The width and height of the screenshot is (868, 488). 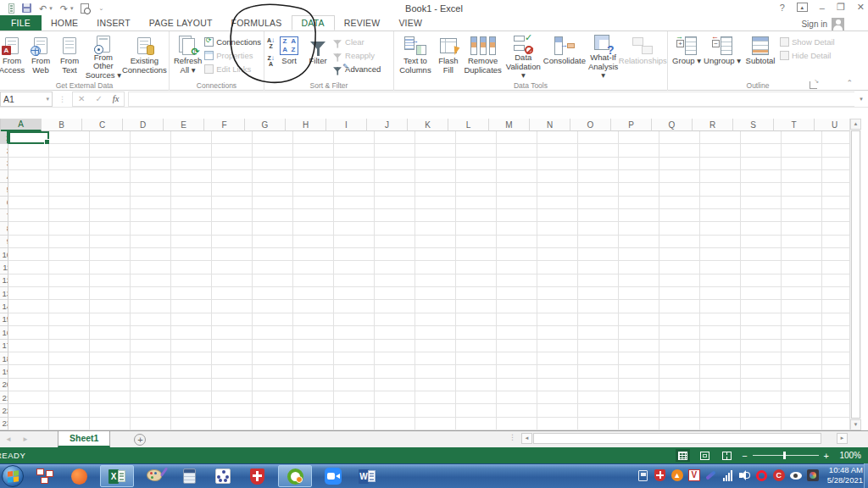 I want to click on cell-Q15, so click(x=680, y=320).